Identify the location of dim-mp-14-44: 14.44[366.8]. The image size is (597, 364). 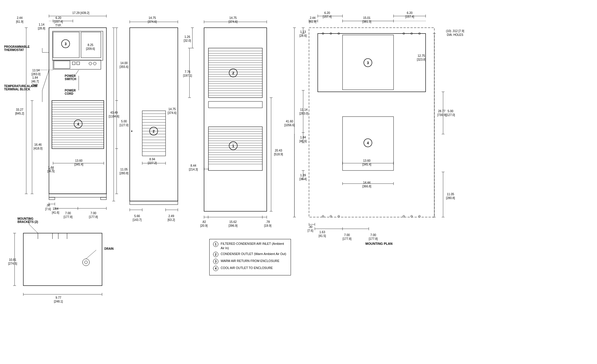
(367, 184).